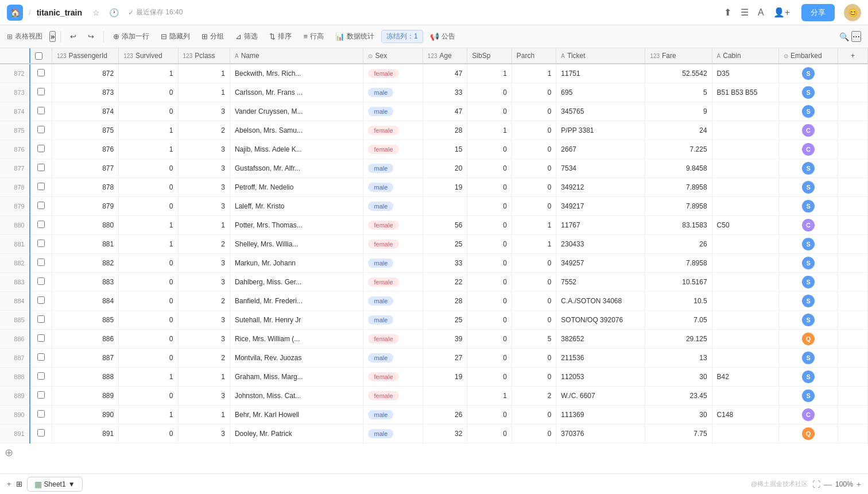 The height and width of the screenshot is (494, 868). What do you see at coordinates (679, 56) in the screenshot?
I see `col-header-fare: 123Fare` at bounding box center [679, 56].